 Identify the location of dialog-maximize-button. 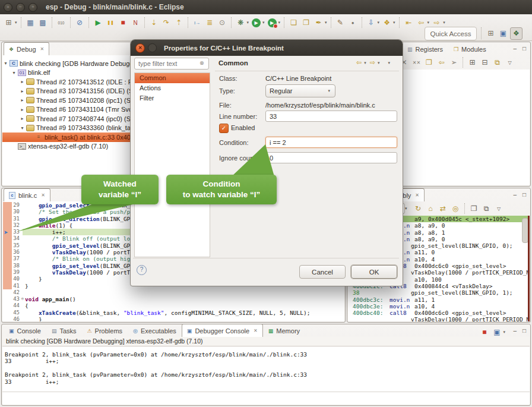
(152, 48).